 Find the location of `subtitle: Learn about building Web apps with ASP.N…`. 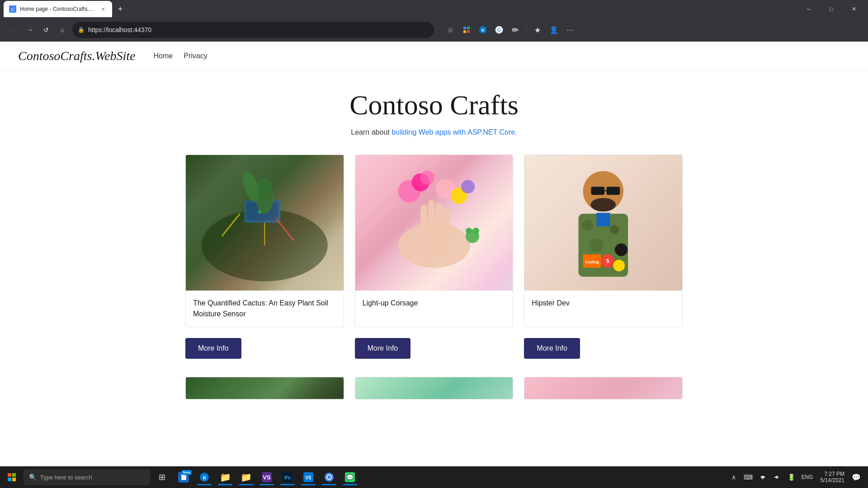

subtitle: Learn about building Web apps with ASP.N… is located at coordinates (434, 132).